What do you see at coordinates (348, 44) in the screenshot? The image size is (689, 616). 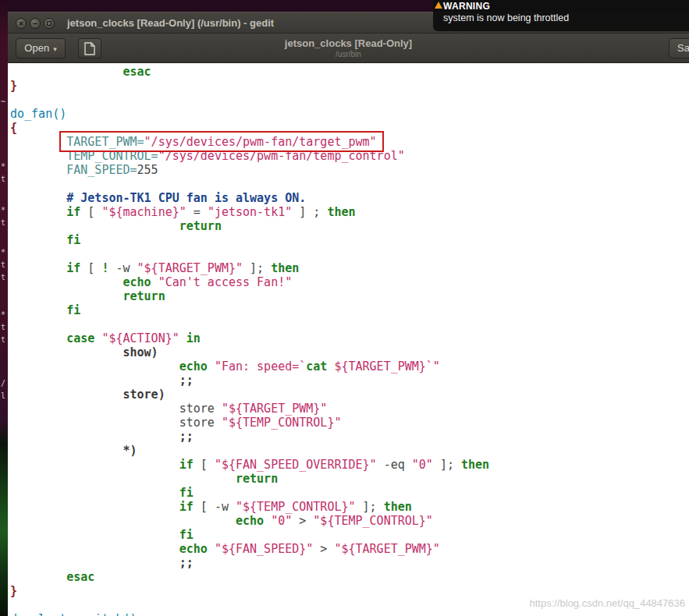 I see `toolbar-document-title: jetson_clocks [Read-Only]` at bounding box center [348, 44].